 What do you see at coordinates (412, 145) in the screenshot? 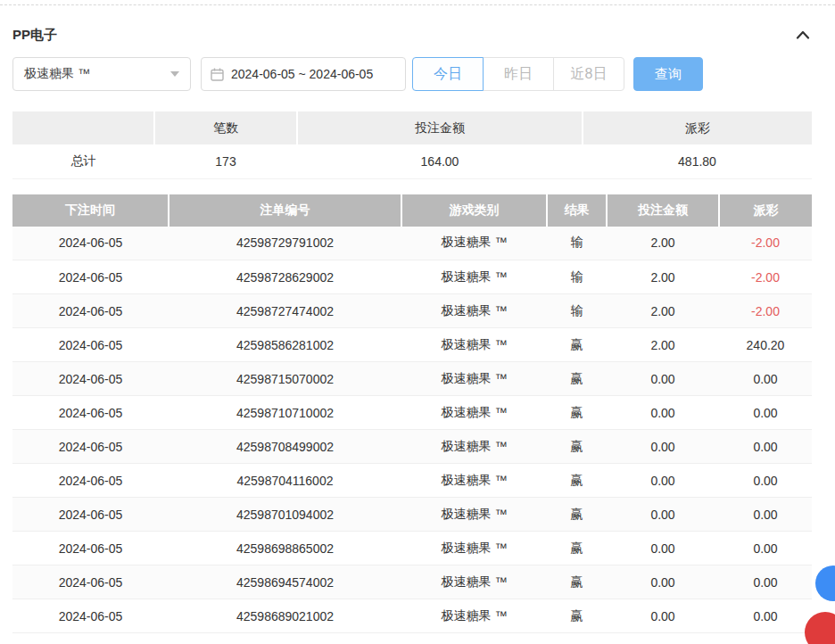
I see `summary-table: 笔数 投注金额 派彩 总计 173 164.00 481.80` at bounding box center [412, 145].